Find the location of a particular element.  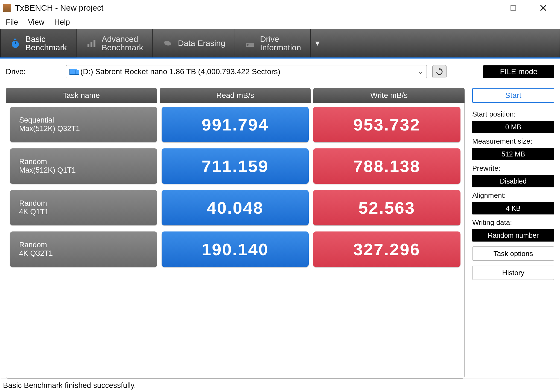

header-task: Task name is located at coordinates (81, 95).